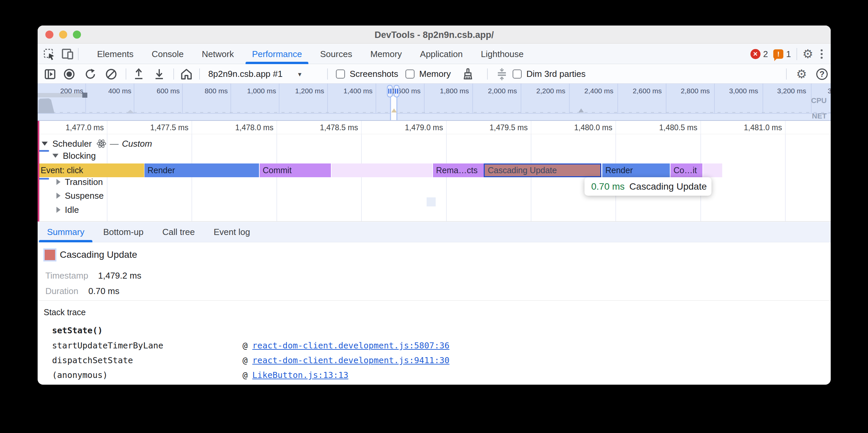  What do you see at coordinates (115, 54) in the screenshot?
I see `tab-elements: Elements` at bounding box center [115, 54].